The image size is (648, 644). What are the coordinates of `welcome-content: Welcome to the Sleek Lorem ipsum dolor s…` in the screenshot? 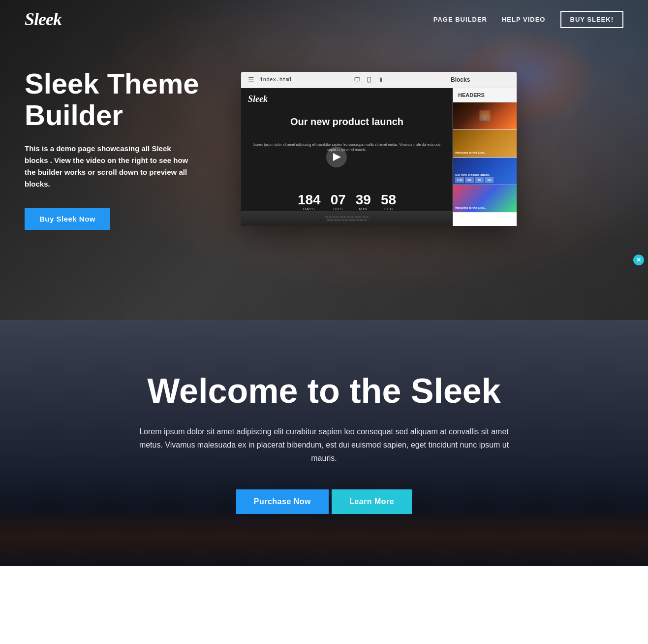 It's located at (324, 443).